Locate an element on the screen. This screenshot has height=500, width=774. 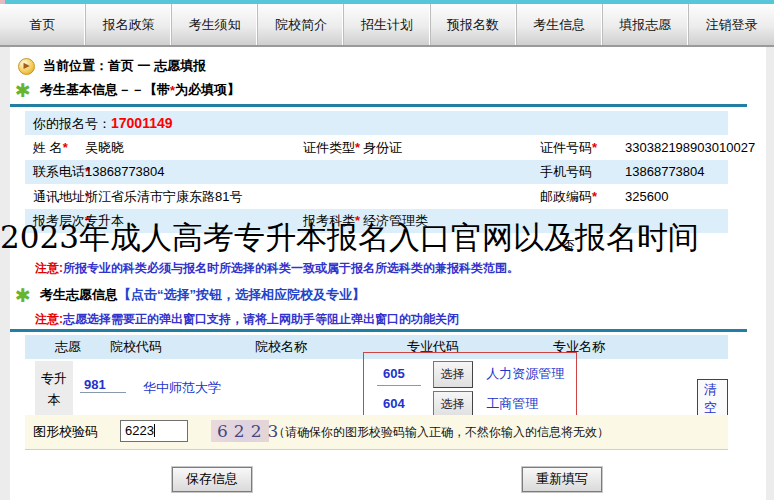
reset-button: 重新填写 is located at coordinates (562, 480).